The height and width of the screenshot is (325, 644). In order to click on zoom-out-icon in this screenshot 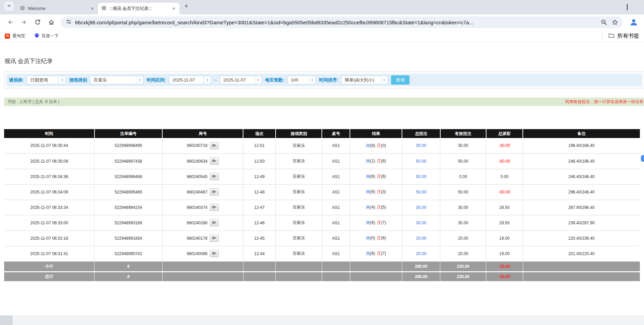, I will do `click(604, 22)`.